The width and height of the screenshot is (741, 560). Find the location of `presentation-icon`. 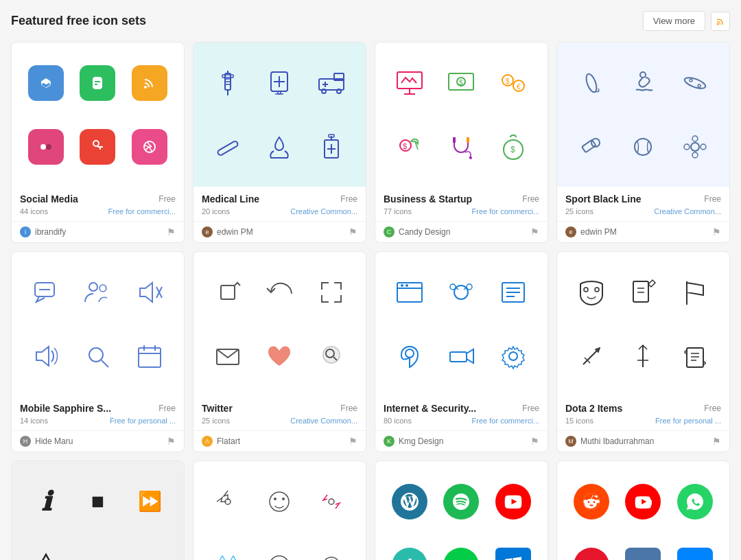

presentation-icon is located at coordinates (410, 83).